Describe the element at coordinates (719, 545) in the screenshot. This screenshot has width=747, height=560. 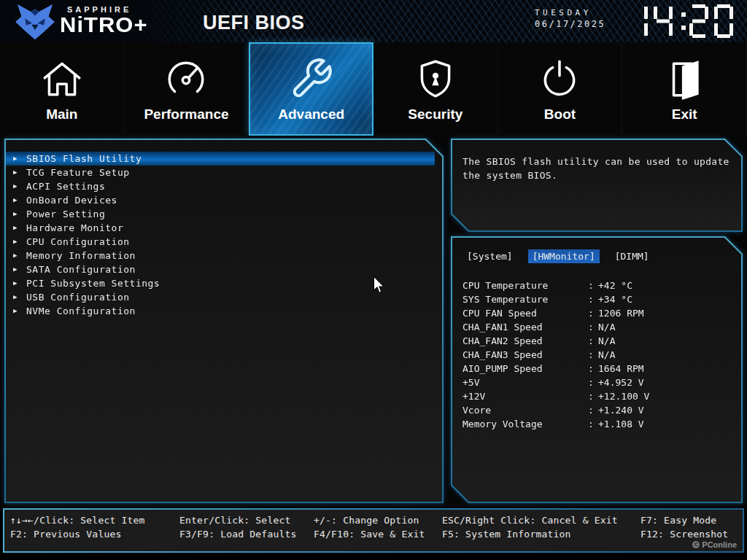
I see `watermark-text: PConline` at that location.